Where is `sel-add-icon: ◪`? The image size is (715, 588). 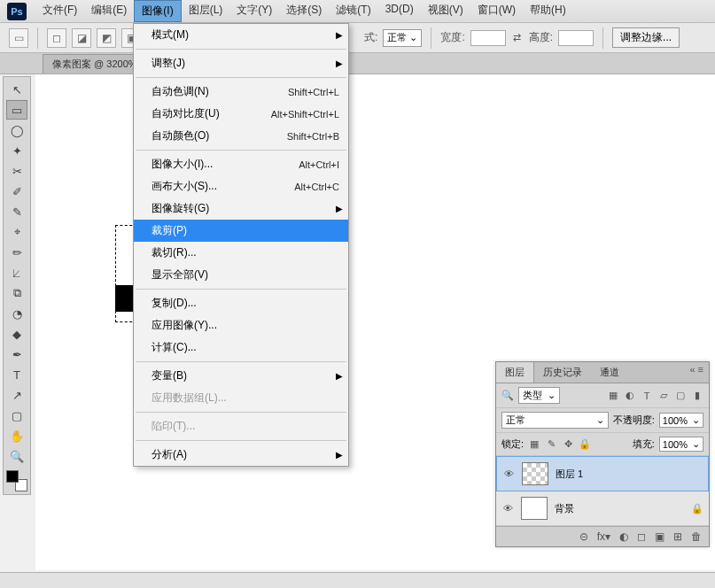
sel-add-icon: ◪ is located at coordinates (82, 38).